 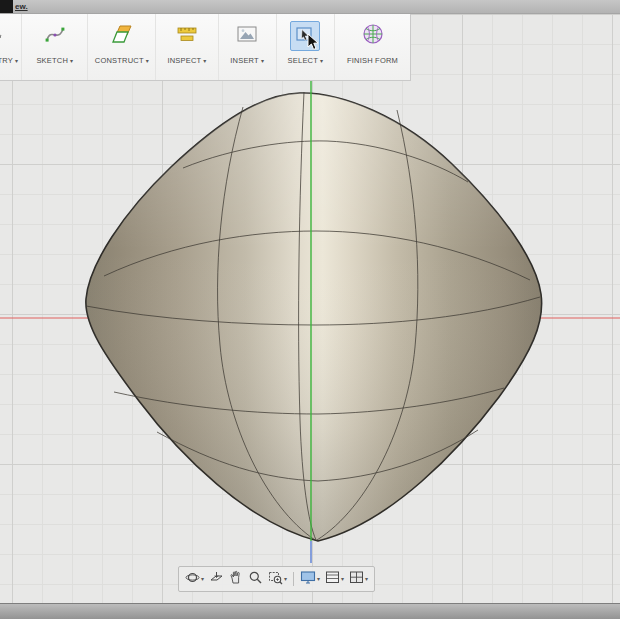 I want to click on navbar-separator, so click(x=294, y=579).